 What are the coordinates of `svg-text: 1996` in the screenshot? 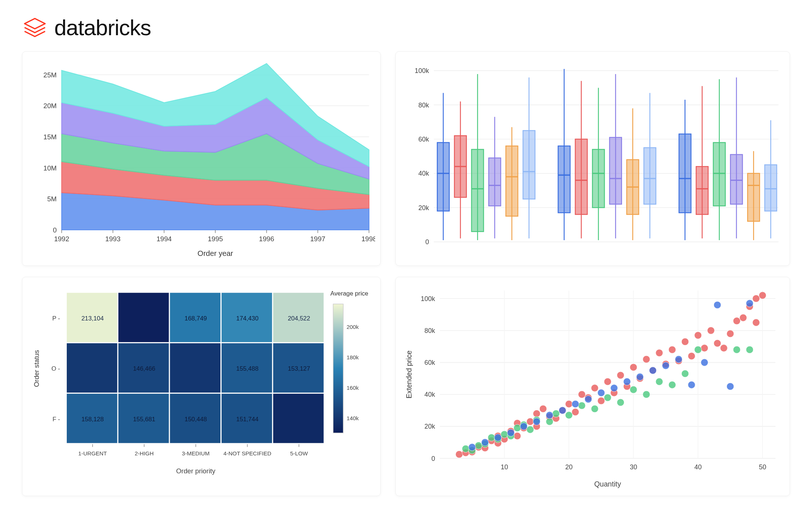 It's located at (266, 239).